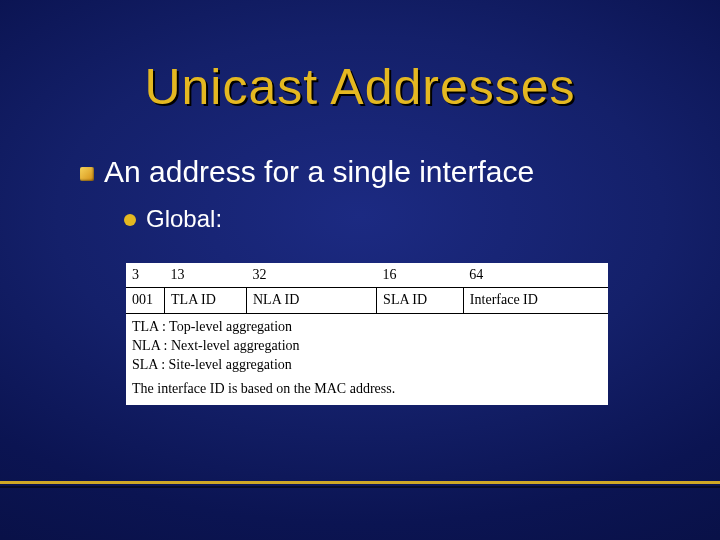 The image size is (720, 540). Describe the element at coordinates (367, 276) in the screenshot. I see `table-row-bits: 3 13 32 16 64` at that location.